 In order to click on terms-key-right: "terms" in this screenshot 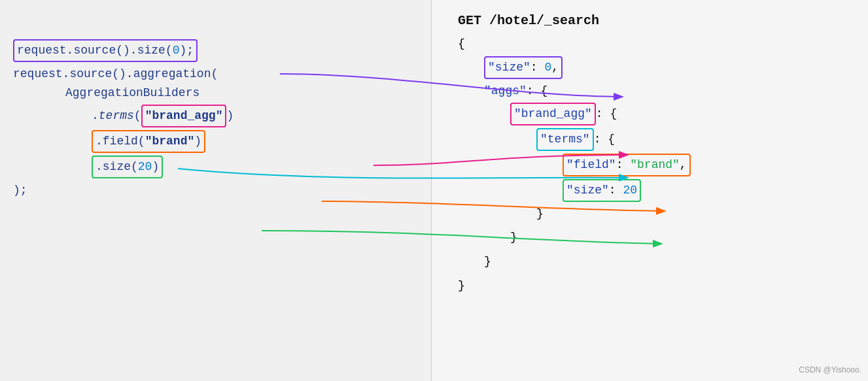, I will do `click(565, 139)`.